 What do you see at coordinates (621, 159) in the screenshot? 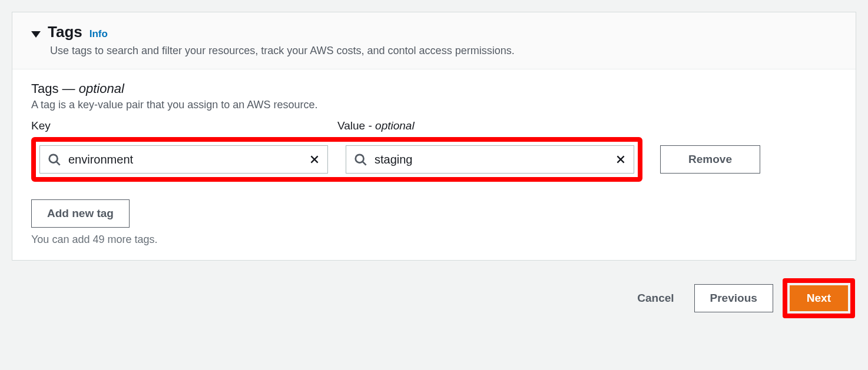
I see `clear-value-button` at bounding box center [621, 159].